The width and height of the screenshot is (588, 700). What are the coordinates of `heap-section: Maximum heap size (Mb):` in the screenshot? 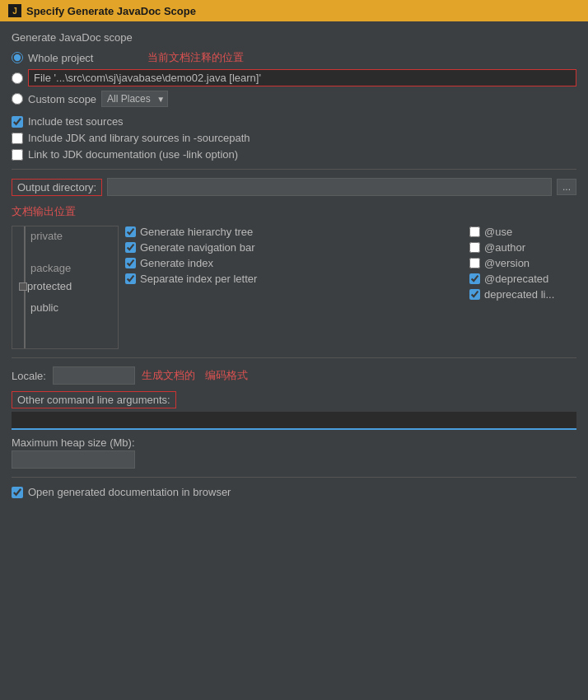 It's located at (294, 453).